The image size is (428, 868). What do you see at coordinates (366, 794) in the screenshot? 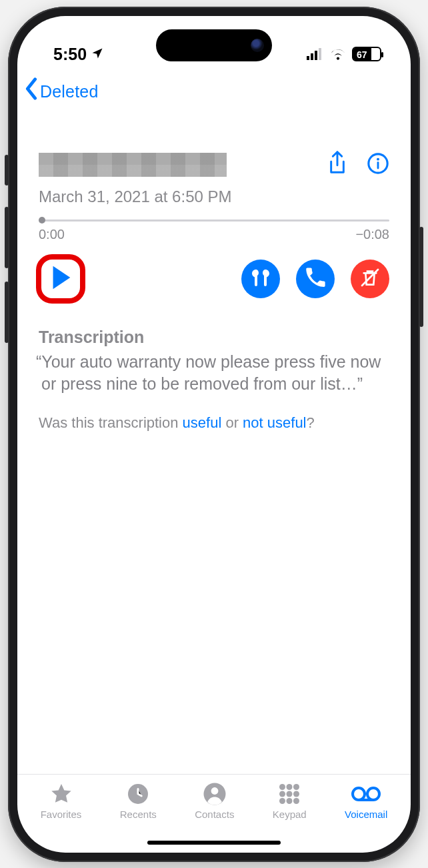
I see `voicemail-icon` at bounding box center [366, 794].